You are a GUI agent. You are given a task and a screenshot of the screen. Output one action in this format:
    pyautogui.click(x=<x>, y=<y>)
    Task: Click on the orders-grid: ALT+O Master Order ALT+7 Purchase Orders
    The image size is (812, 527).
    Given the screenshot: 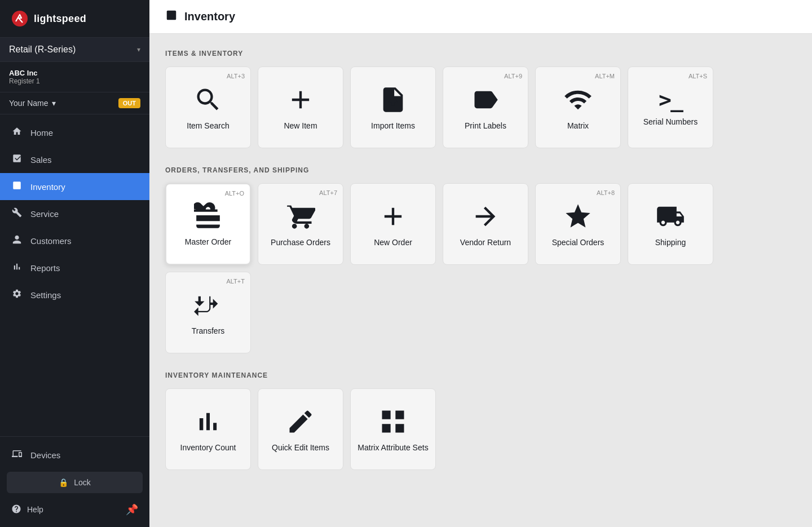 What is the action you would take?
    pyautogui.click(x=480, y=224)
    